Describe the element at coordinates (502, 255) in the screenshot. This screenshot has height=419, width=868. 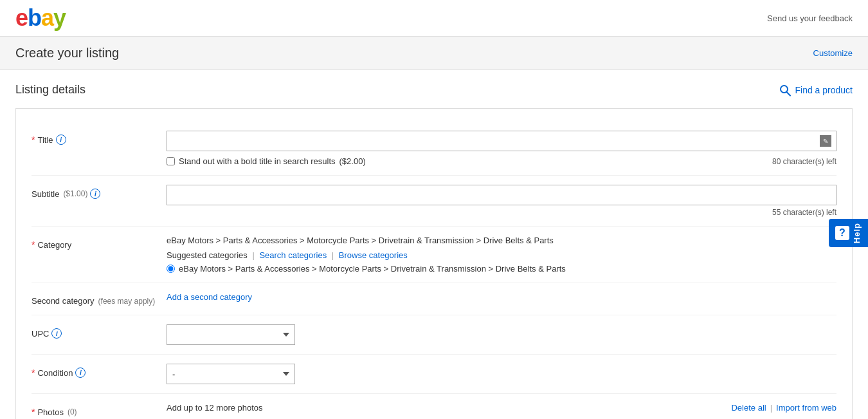
I see `category-field-content: eBay Motors > Parts & Accessories > Moto…` at that location.